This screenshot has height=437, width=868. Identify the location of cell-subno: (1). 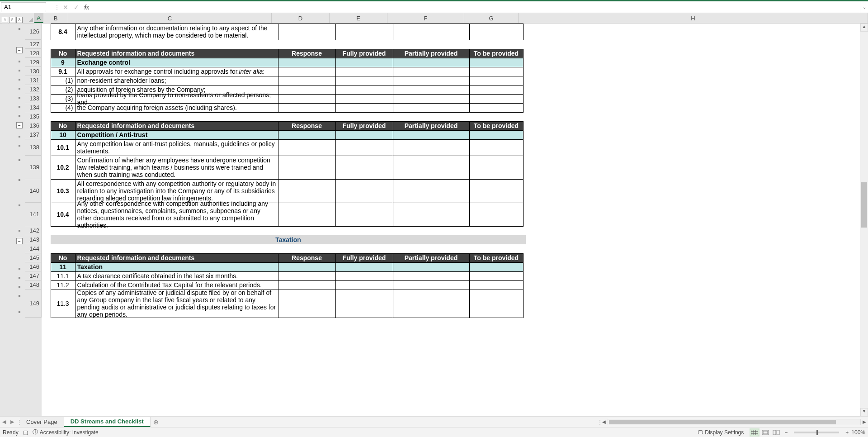
(63, 81).